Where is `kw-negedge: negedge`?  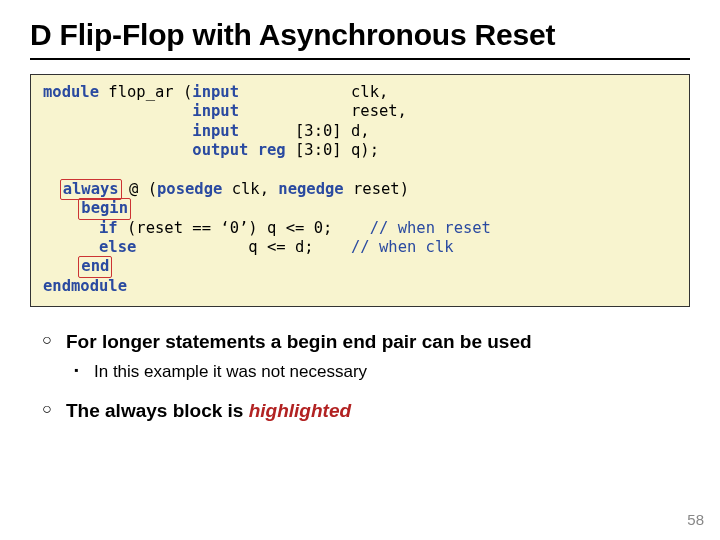
kw-negedge: negedge is located at coordinates (310, 189).